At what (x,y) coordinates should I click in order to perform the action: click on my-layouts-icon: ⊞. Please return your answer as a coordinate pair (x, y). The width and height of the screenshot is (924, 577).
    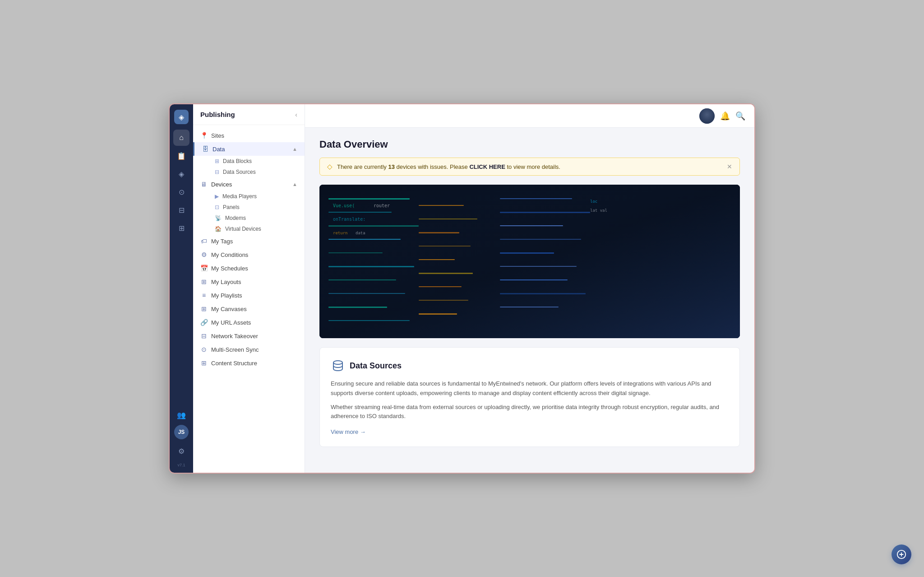
    Looking at the image, I should click on (204, 282).